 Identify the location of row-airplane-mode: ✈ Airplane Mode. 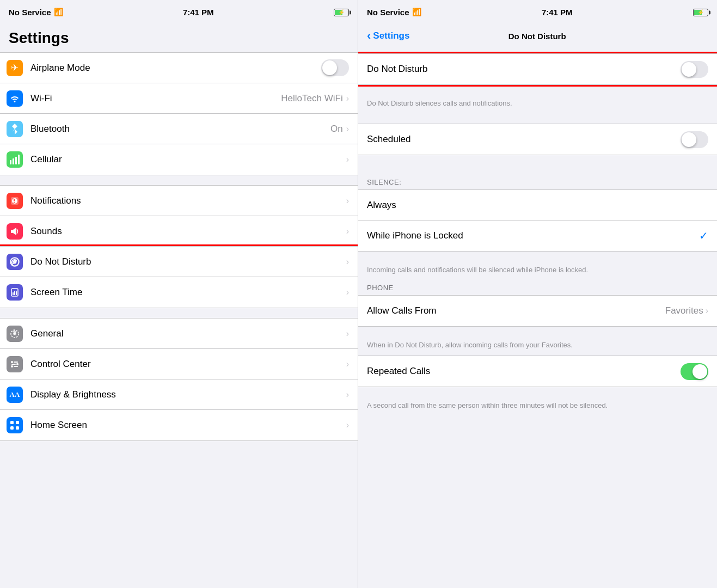
(179, 68).